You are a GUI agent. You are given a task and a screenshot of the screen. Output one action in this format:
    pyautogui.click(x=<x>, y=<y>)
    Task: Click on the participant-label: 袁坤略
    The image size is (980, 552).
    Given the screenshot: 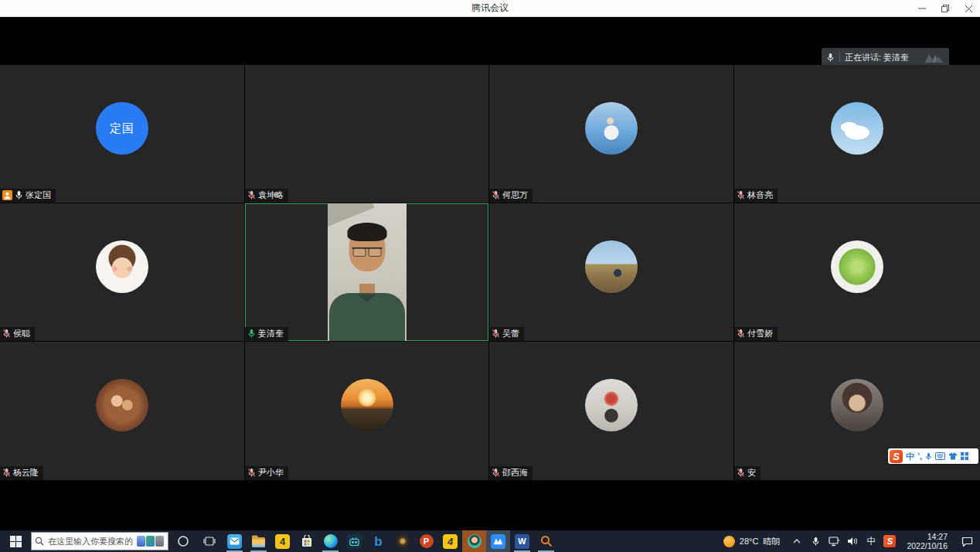 What is the action you would take?
    pyautogui.click(x=267, y=196)
    